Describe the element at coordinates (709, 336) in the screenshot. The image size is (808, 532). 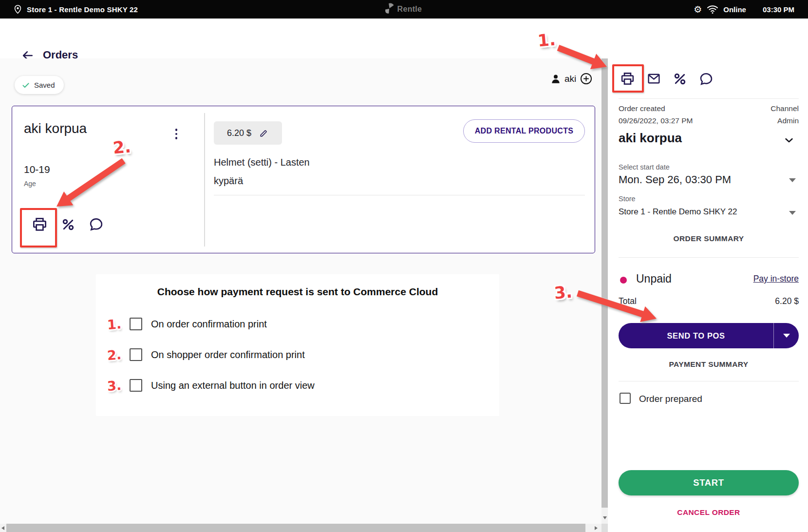
I see `send-to-pos-button: SEND TO POS` at that location.